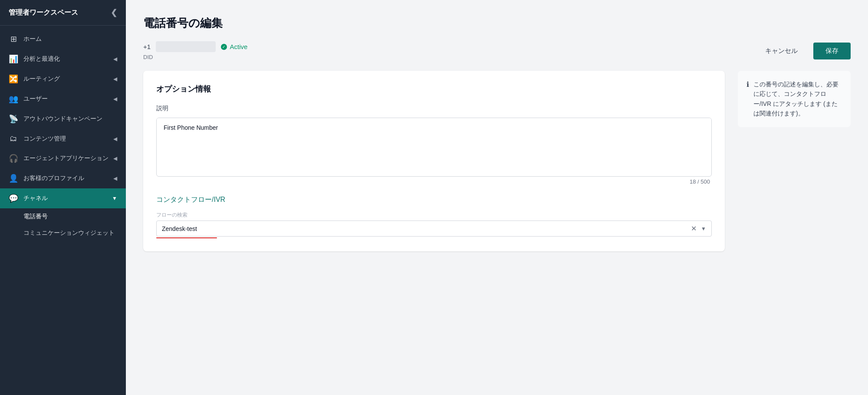 The width and height of the screenshot is (868, 395). Describe the element at coordinates (63, 178) in the screenshot. I see `sidebar-item-profile: 👤 お客様のプロファイル ◀` at that location.